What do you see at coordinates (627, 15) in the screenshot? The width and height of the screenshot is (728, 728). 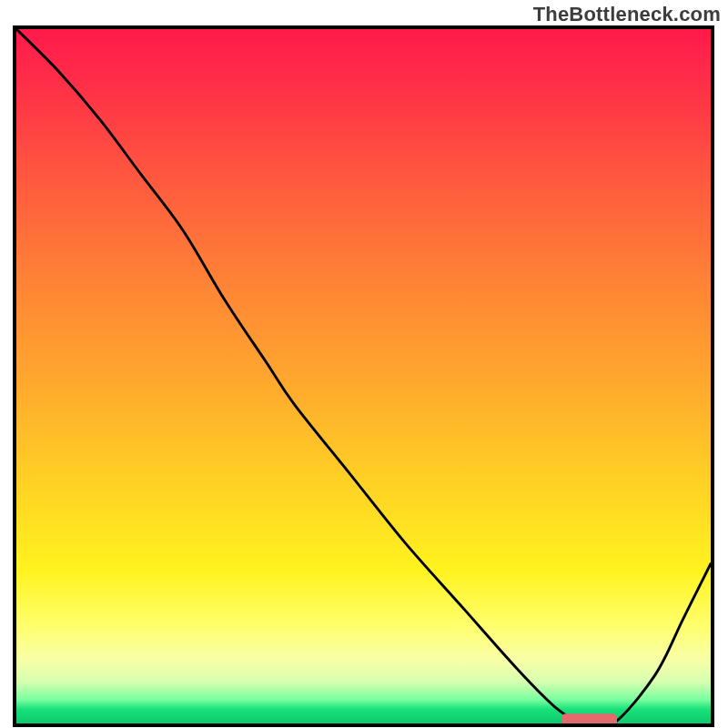 I see `attribution-label: TheBottleneck.com` at bounding box center [627, 15].